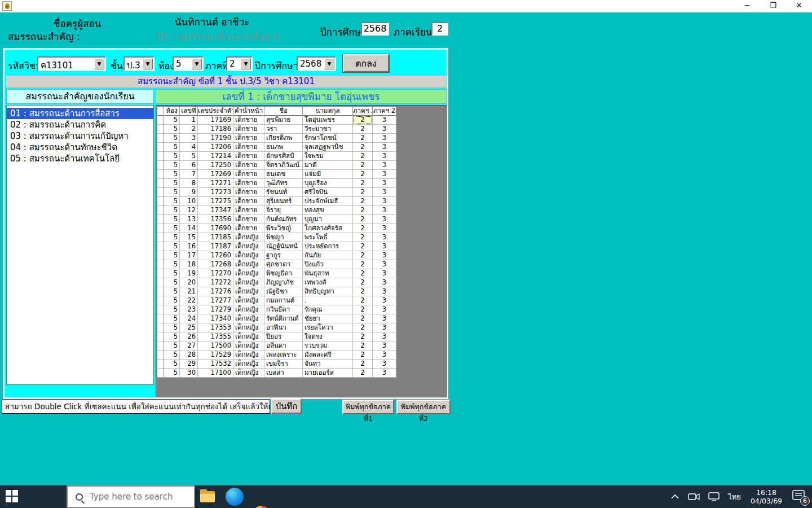 The image size is (812, 508). I want to click on semester-field: 2, so click(440, 29).